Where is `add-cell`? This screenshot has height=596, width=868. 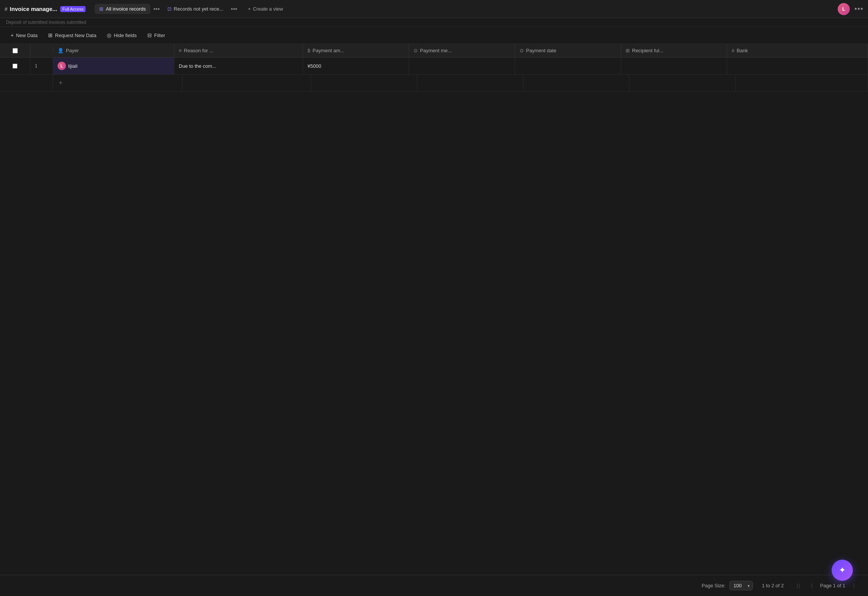 add-cell is located at coordinates (15, 83).